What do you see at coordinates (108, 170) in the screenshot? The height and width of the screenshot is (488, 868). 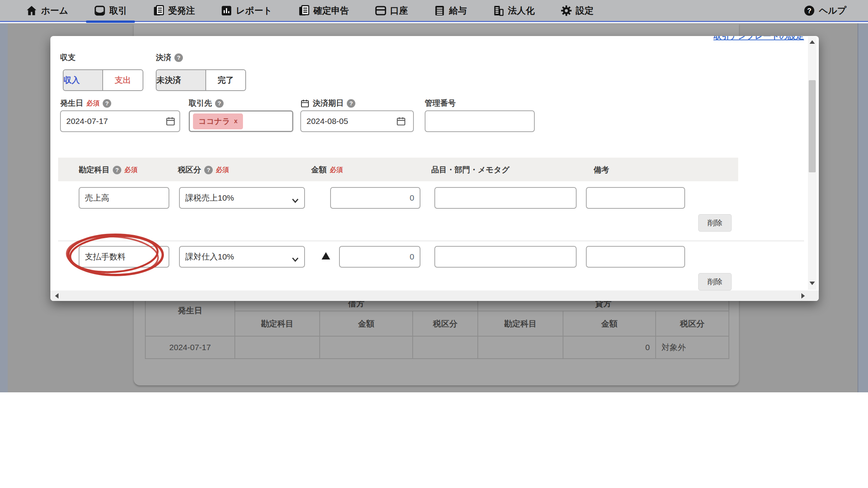 I see `account-column-header: 勘定科目 ? 必須` at bounding box center [108, 170].